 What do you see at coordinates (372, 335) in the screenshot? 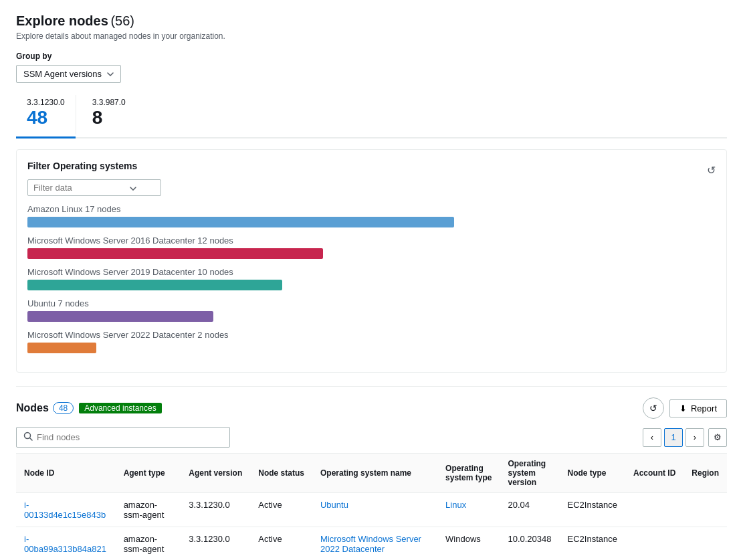
I see `os-label-4: Microsoft Windows Server 2022 Datacenter…` at bounding box center [372, 335].